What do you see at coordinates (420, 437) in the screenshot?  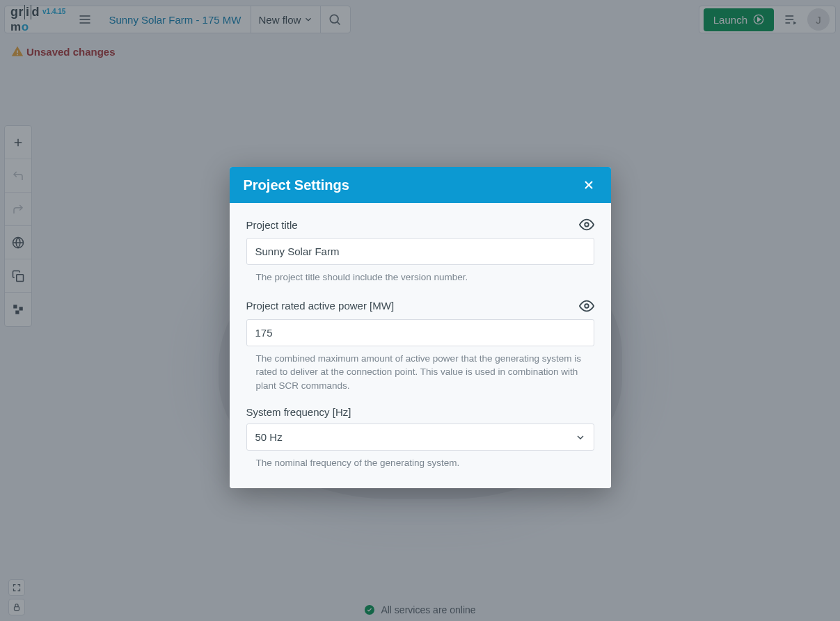 I see `system-frequency-select: 50 Hz` at bounding box center [420, 437].